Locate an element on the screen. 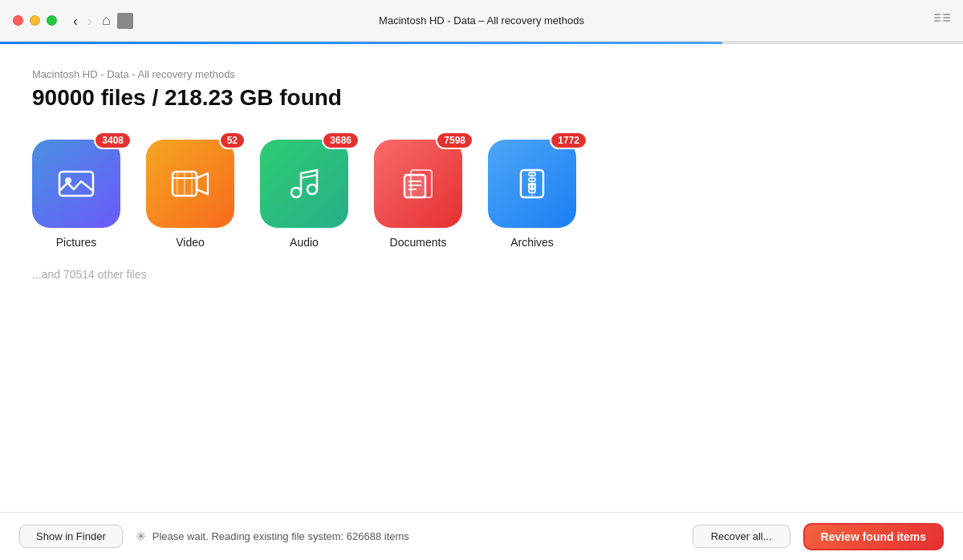  category-archives: 1772 Archives is located at coordinates (532, 194).